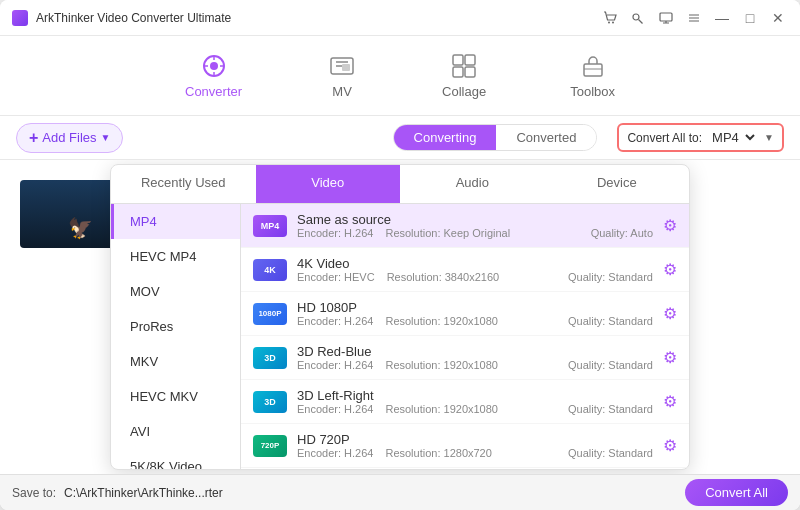  I want to click on format-option-info: Same as source Encoder: H.264 Resolution…, so click(475, 226).